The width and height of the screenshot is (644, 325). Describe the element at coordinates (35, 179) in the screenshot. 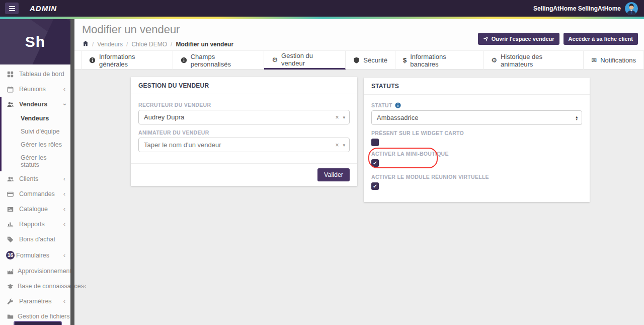

I see `sidebar-item-clients: Clients‹` at that location.